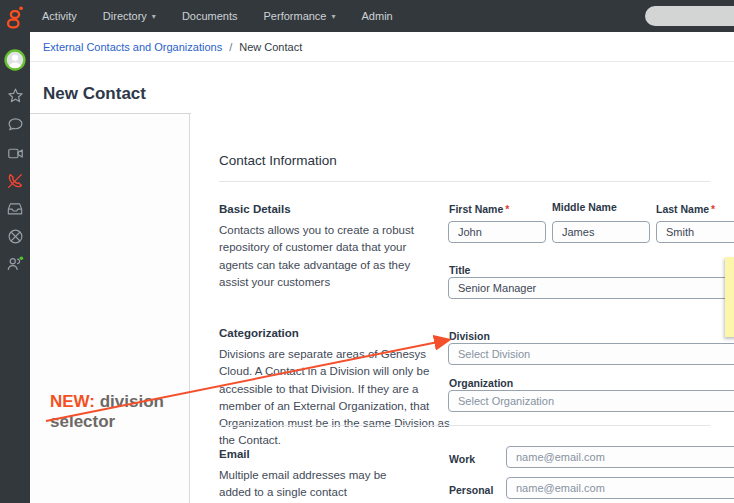 Image resolution: width=734 pixels, height=503 pixels. Describe the element at coordinates (382, 47) in the screenshot. I see `breadcrumb: External Contacts and Organizations / Ne…` at that location.